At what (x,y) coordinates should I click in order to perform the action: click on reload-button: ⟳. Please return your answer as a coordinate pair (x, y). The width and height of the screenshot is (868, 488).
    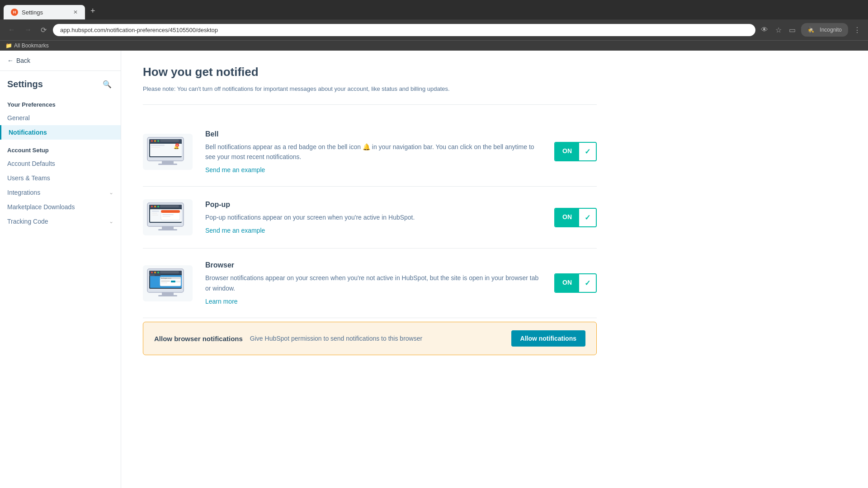
    Looking at the image, I should click on (43, 30).